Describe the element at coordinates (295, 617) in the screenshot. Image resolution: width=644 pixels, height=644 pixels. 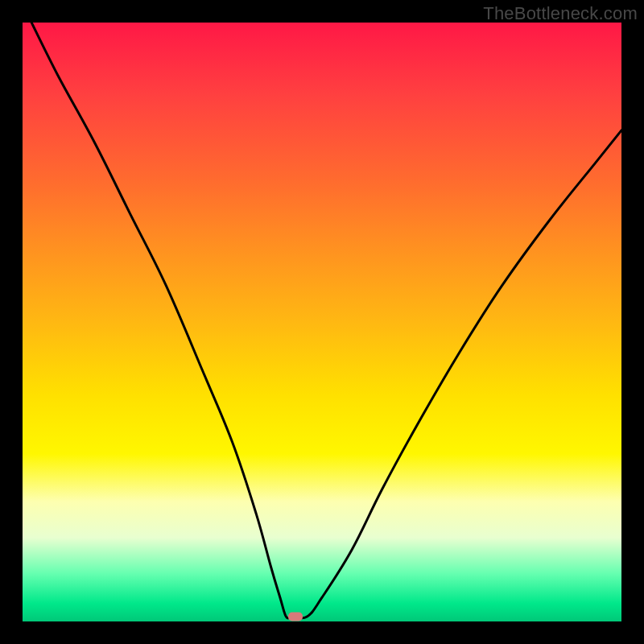
I see `optimum-marker` at that location.